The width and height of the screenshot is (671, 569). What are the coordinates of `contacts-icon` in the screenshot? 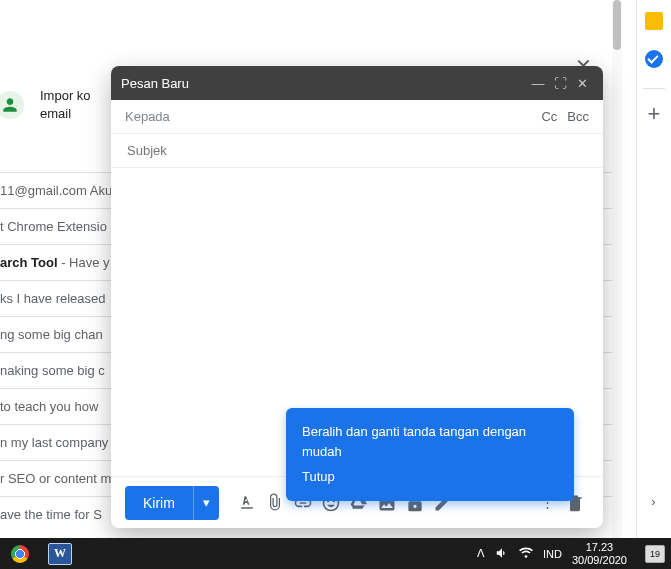 It's located at (12, 105).